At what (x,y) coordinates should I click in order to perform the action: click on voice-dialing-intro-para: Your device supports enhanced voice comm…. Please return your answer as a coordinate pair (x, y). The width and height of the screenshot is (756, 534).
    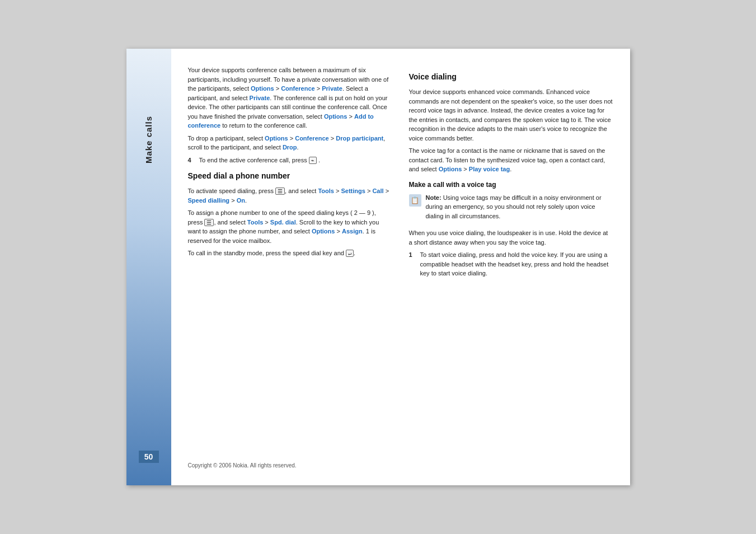
    Looking at the image, I should click on (511, 115).